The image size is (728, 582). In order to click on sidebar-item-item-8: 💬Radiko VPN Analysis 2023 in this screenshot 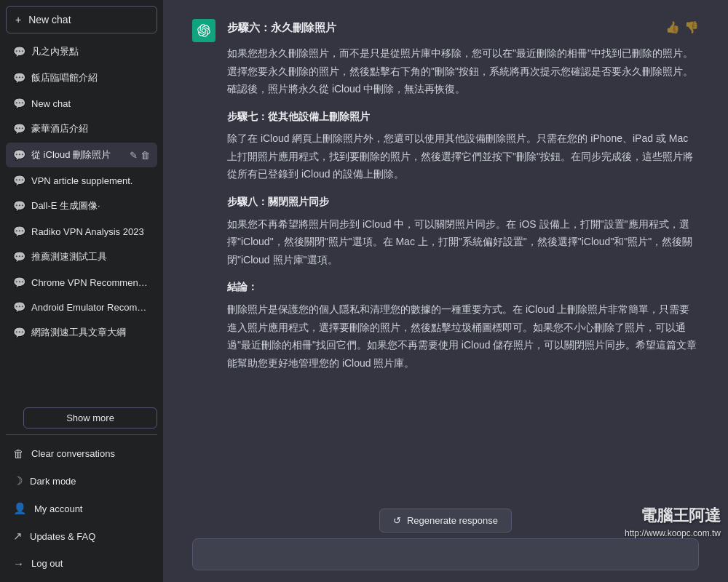, I will do `click(82, 231)`.